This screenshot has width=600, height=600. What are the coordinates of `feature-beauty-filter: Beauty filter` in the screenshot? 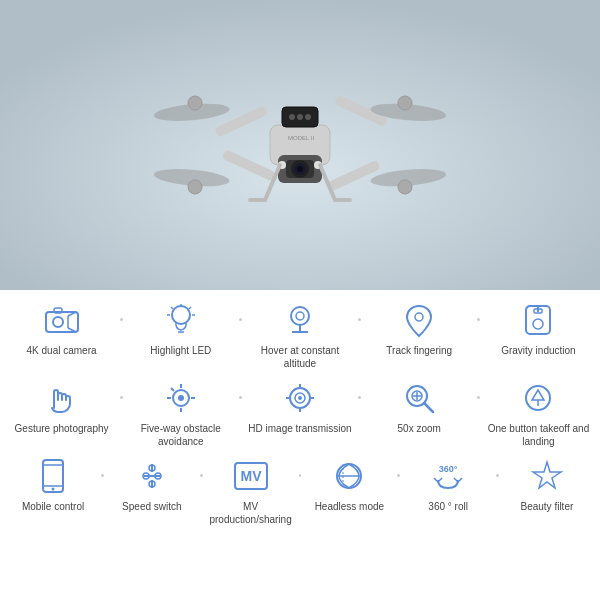 It's located at (547, 484).